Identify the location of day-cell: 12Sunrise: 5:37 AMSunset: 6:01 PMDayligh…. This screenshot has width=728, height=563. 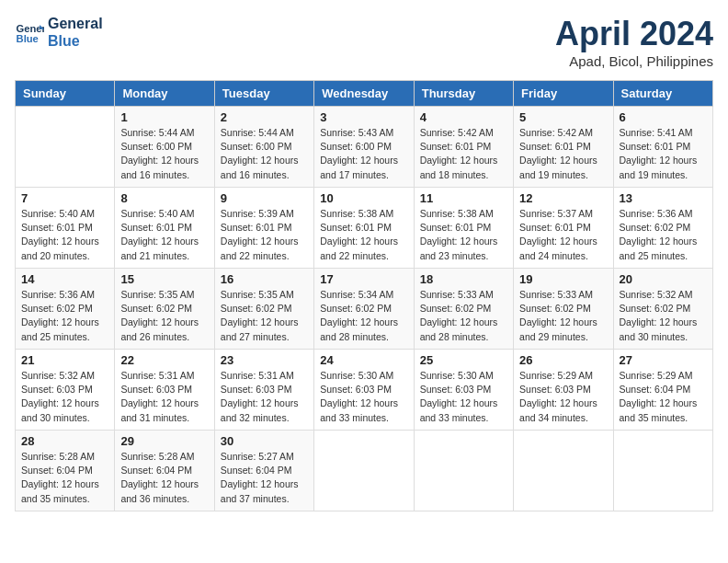
(563, 228).